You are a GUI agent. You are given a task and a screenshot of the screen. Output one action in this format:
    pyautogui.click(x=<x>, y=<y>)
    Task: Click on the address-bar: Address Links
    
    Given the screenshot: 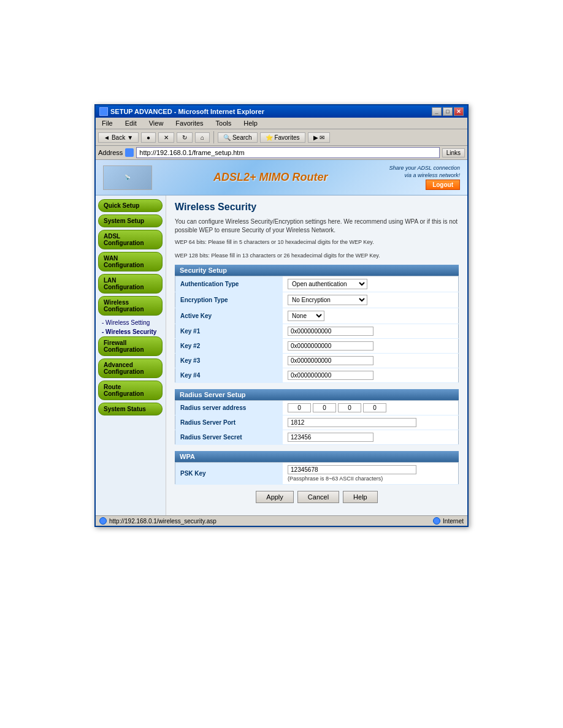 What is the action you would take?
    pyautogui.click(x=282, y=153)
    